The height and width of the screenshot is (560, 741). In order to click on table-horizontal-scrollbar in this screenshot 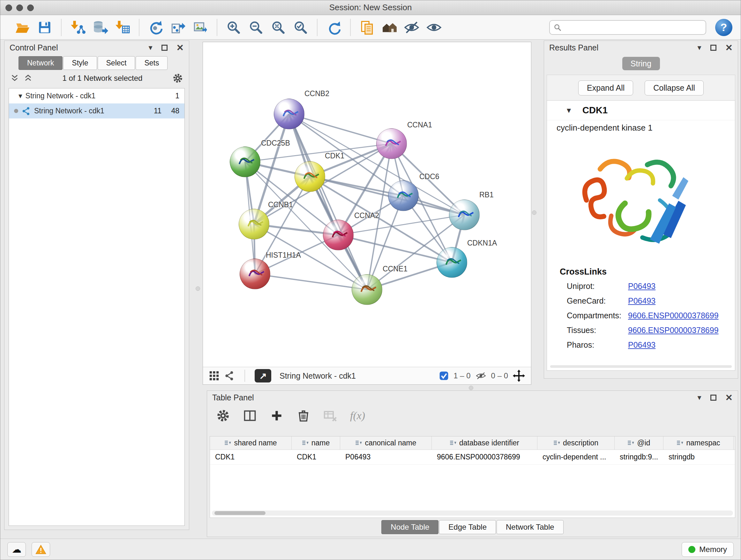, I will do `click(472, 513)`.